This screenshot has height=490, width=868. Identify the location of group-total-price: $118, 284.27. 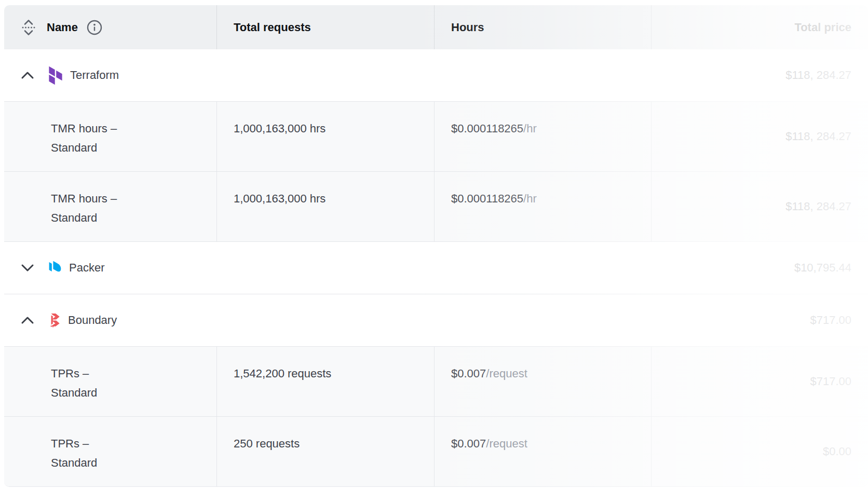
(760, 75).